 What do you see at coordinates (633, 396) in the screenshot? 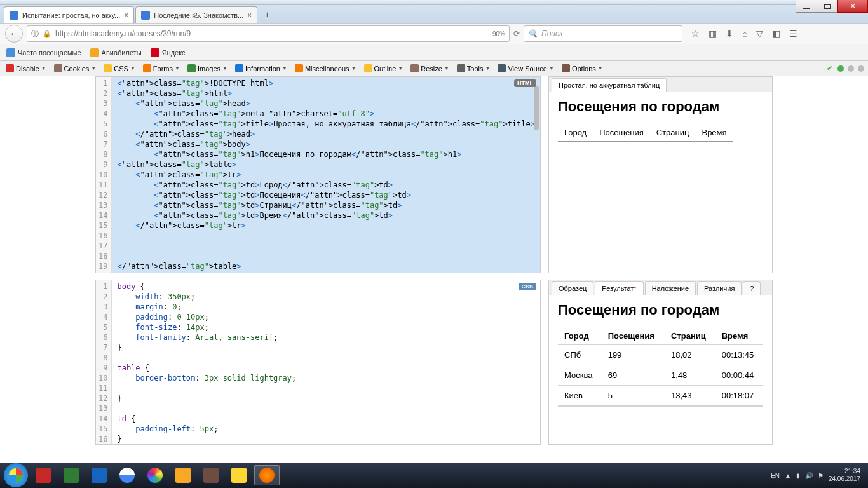
I see `table-cell: 5` at bounding box center [633, 396].